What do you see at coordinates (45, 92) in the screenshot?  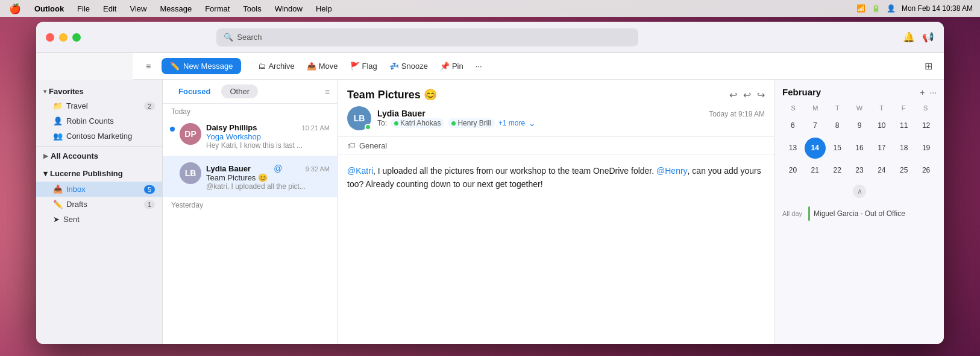 I see `favorites-chevron: ▾` at bounding box center [45, 92].